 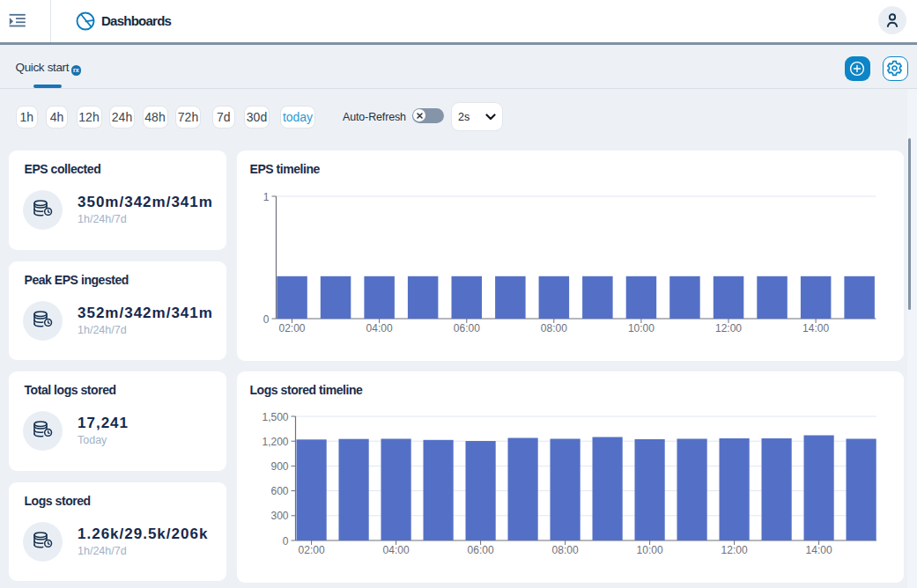 What do you see at coordinates (275, 442) in the screenshot?
I see `svg-text: 1,200` at bounding box center [275, 442].